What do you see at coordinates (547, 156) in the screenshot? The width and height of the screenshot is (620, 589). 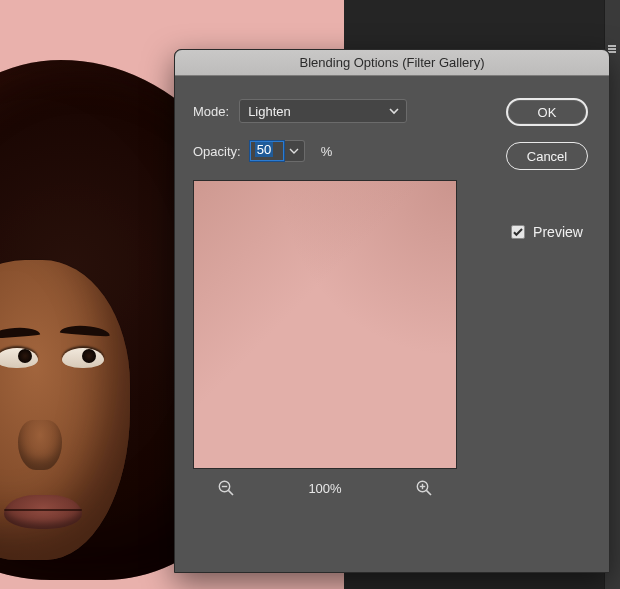 I see `cancel-label: Cancel` at bounding box center [547, 156].